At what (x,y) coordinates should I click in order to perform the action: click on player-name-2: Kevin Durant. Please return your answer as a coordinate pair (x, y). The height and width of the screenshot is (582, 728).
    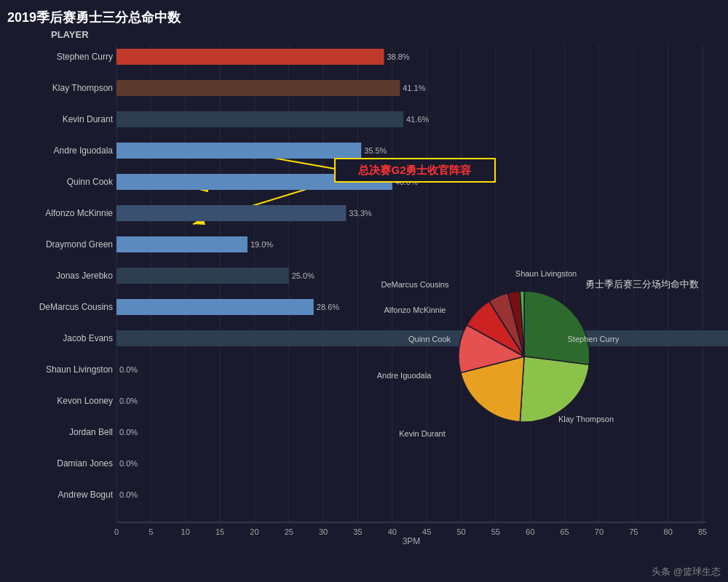
    Looking at the image, I should click on (88, 119).